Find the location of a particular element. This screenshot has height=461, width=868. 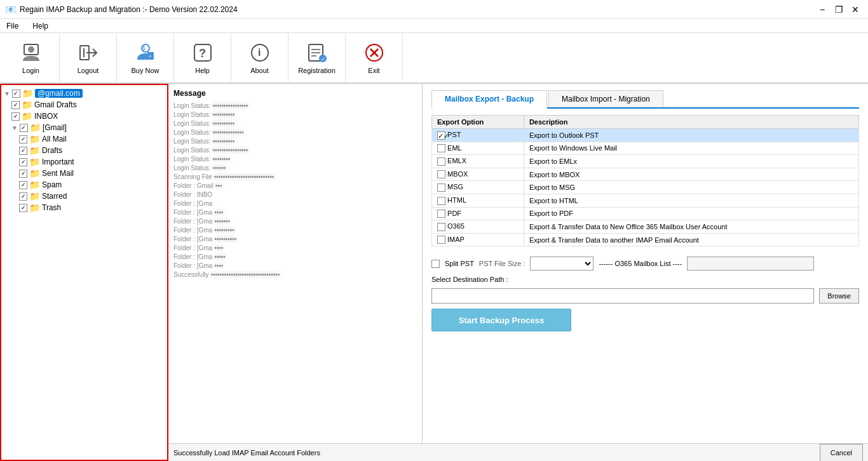

login-button: Login is located at coordinates (31, 58).